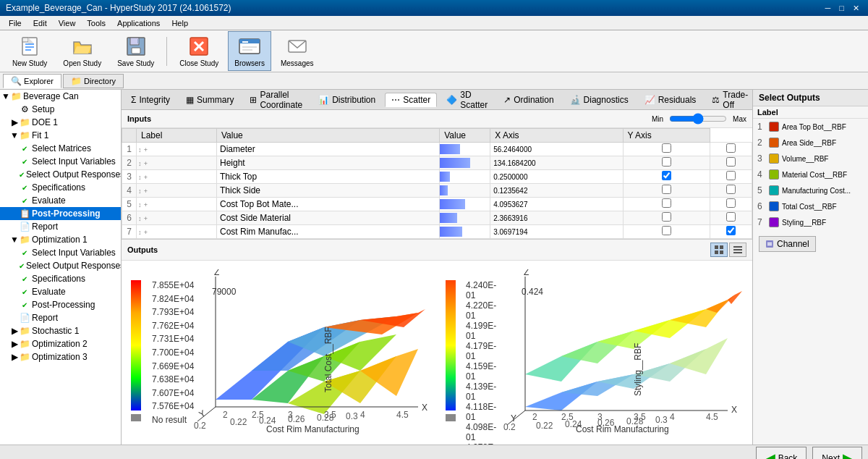 The width and height of the screenshot is (868, 459). I want to click on menu-help: Help, so click(179, 23).